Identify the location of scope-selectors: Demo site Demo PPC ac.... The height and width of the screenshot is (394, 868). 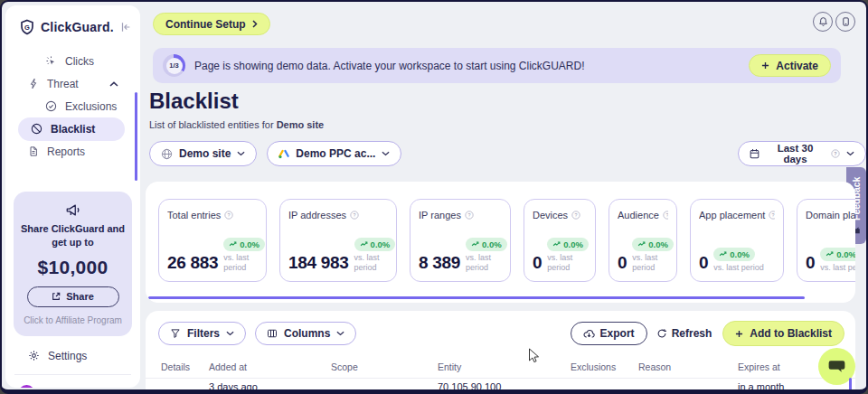
(275, 154).